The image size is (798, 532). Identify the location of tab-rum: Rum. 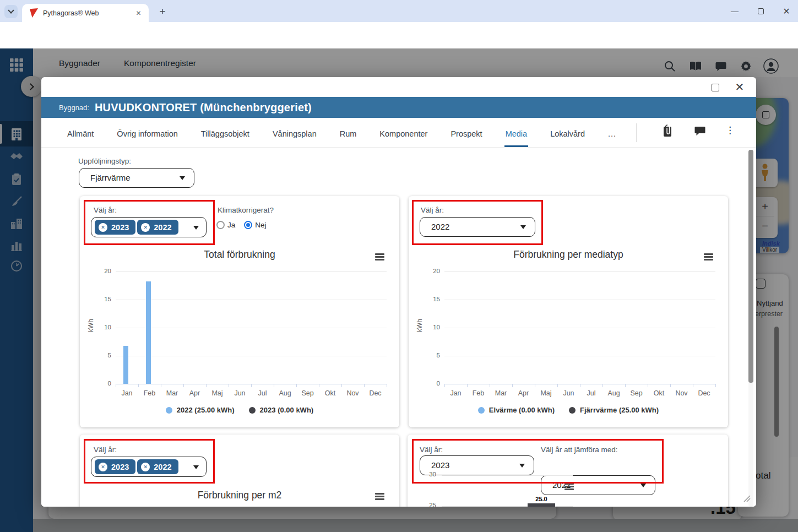
(348, 138).